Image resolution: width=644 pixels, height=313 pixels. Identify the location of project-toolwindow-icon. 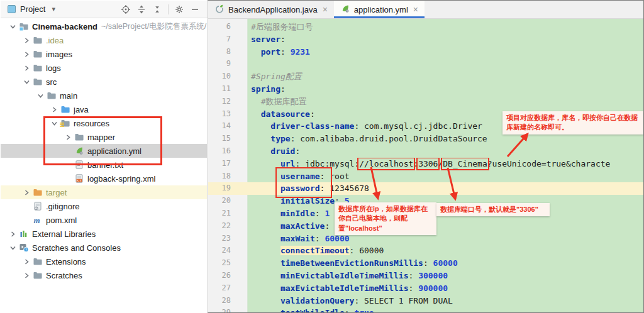
(11, 9).